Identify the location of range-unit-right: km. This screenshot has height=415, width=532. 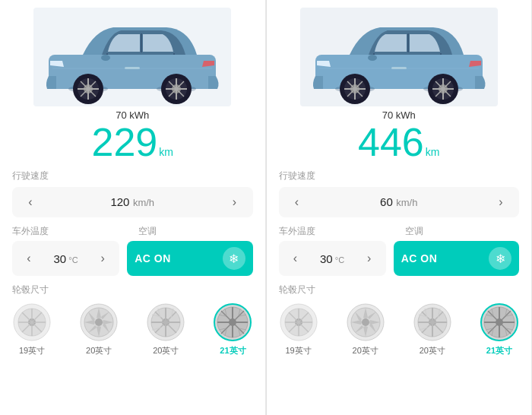
(433, 152).